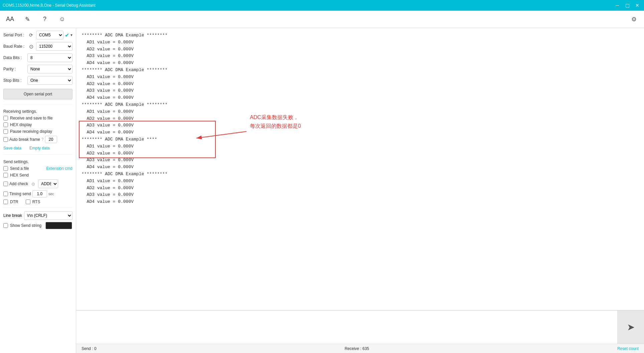  I want to click on empty-data-button: Empty data, so click(39, 148).